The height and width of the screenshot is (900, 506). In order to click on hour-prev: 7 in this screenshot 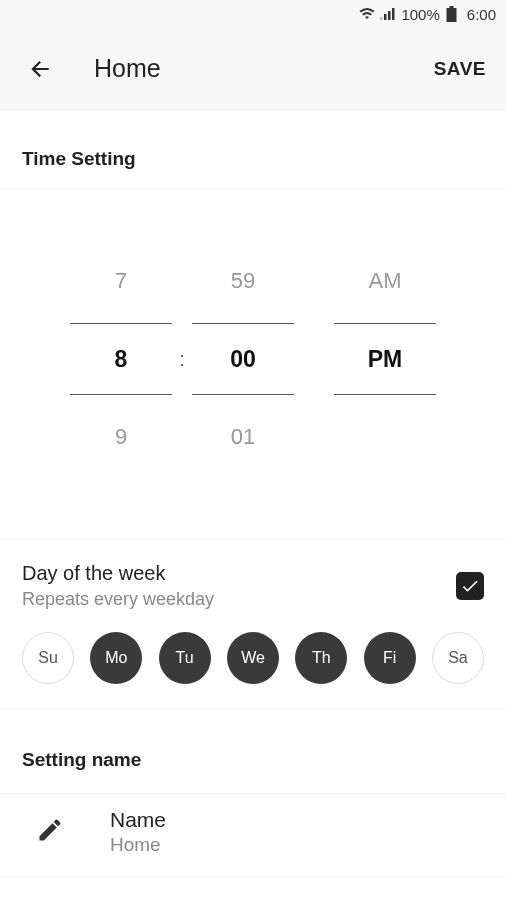, I will do `click(121, 281)`.